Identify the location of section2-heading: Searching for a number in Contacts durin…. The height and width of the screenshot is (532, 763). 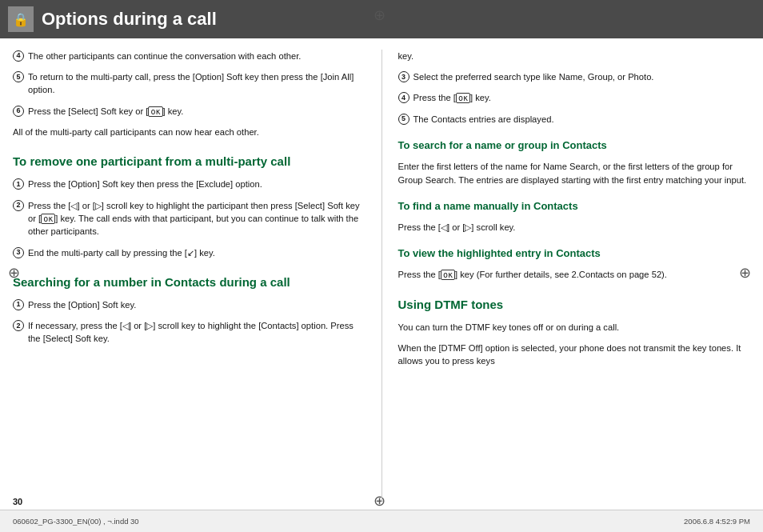
(189, 282).